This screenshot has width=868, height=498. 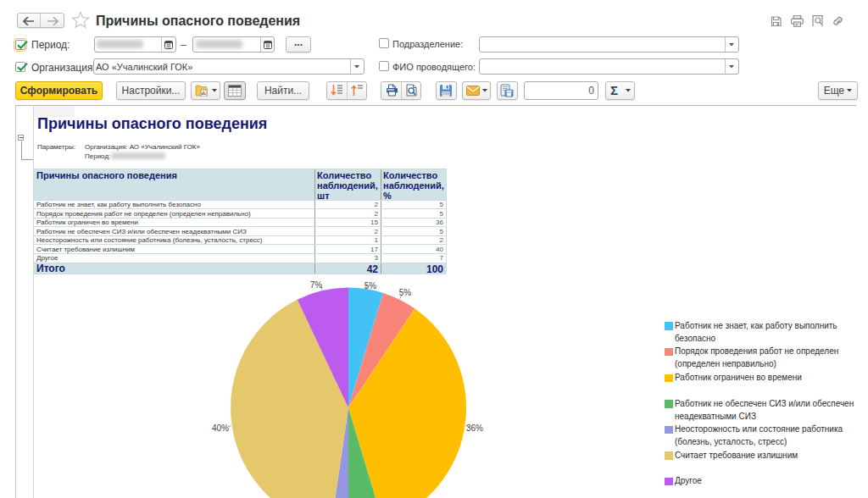 What do you see at coordinates (475, 429) in the screenshot?
I see `svg-text: 36%` at bounding box center [475, 429].